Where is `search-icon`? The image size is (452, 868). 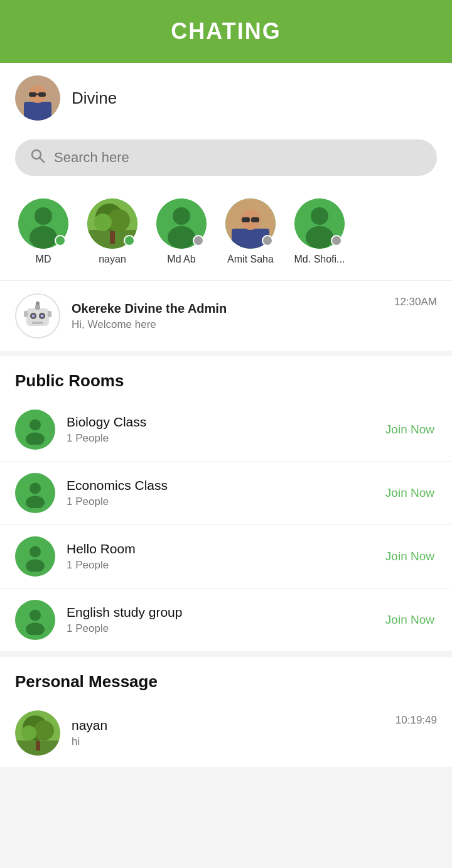 search-icon is located at coordinates (38, 158).